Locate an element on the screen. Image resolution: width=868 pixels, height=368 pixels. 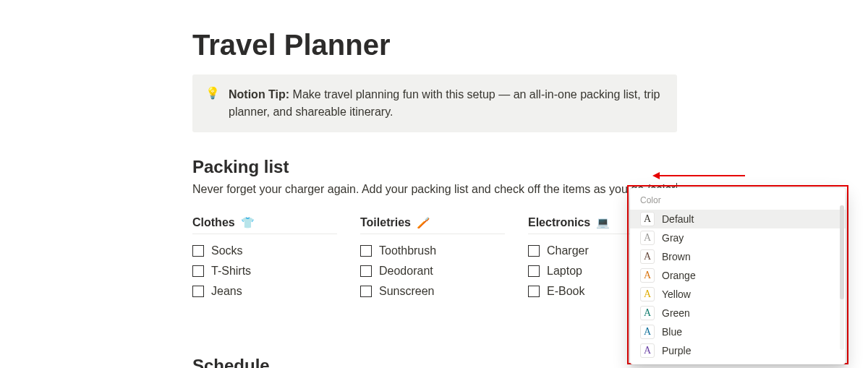
column-heading-clothes: Clothes 👕 is located at coordinates (265, 226).